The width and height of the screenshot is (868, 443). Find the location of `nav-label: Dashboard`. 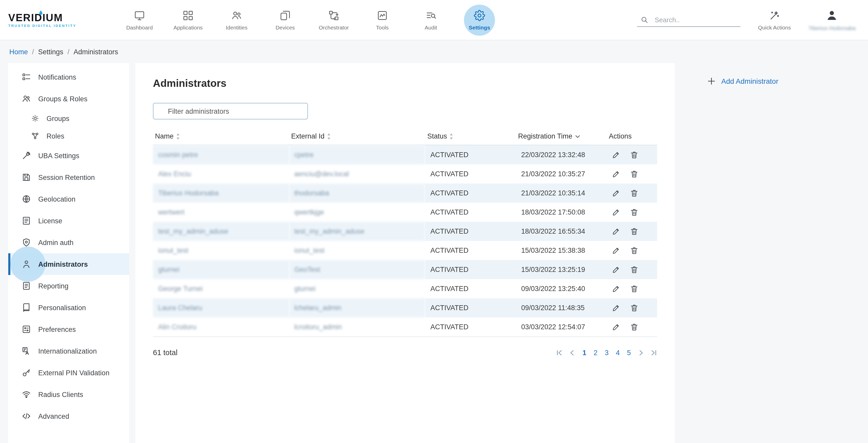

nav-label: Dashboard is located at coordinates (140, 27).